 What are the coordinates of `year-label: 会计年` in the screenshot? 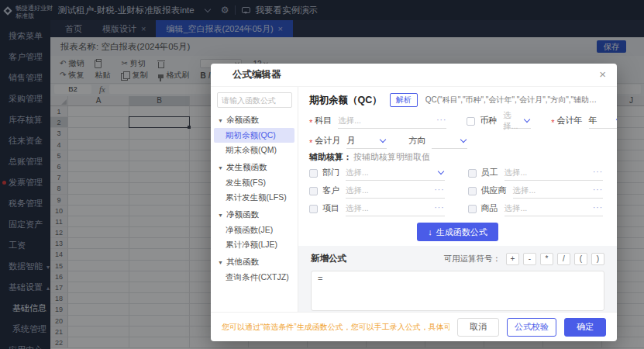 It's located at (570, 121).